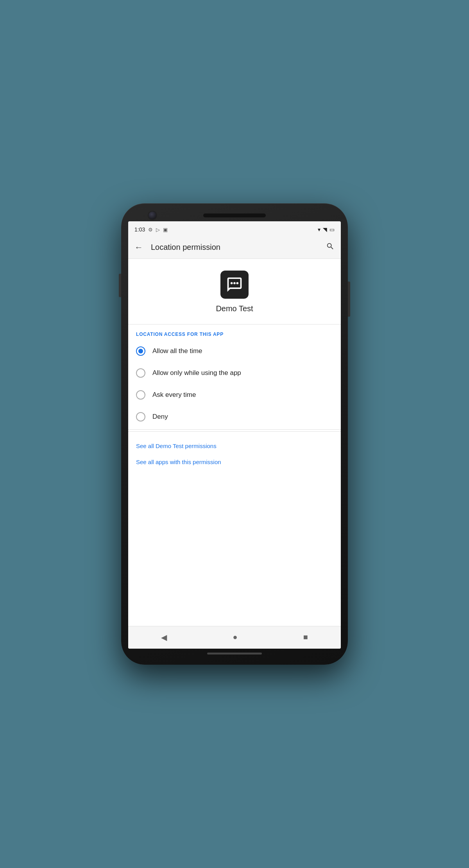  Describe the element at coordinates (238, 247) in the screenshot. I see `page-title: Location permission` at that location.